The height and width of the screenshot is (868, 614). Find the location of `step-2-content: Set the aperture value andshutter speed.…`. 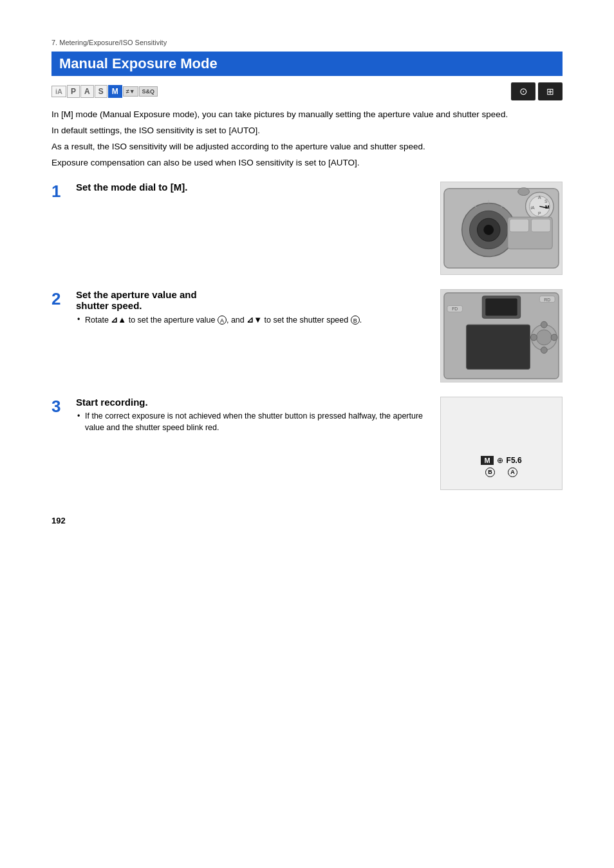

step-2-content: Set the aperture value andshutter speed.… is located at coordinates (253, 308).